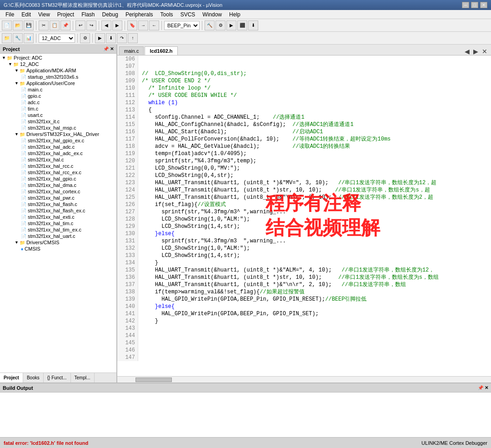  Describe the element at coordinates (315, 241) in the screenshot. I see `code-line-134: sprintf(str,"%4.3fmg/m3 ",warning_...` at that location.